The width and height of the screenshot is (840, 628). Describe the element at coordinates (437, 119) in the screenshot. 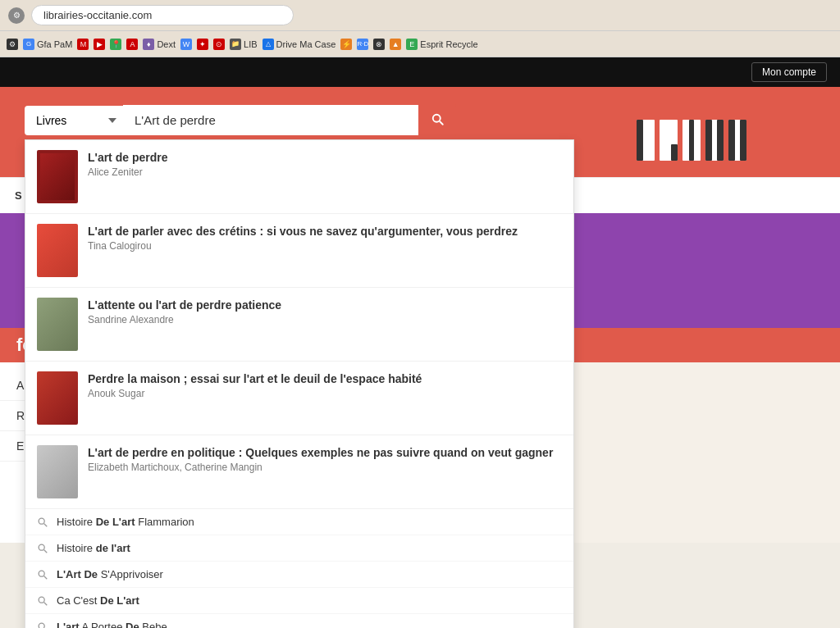

I see `search-icon` at that location.